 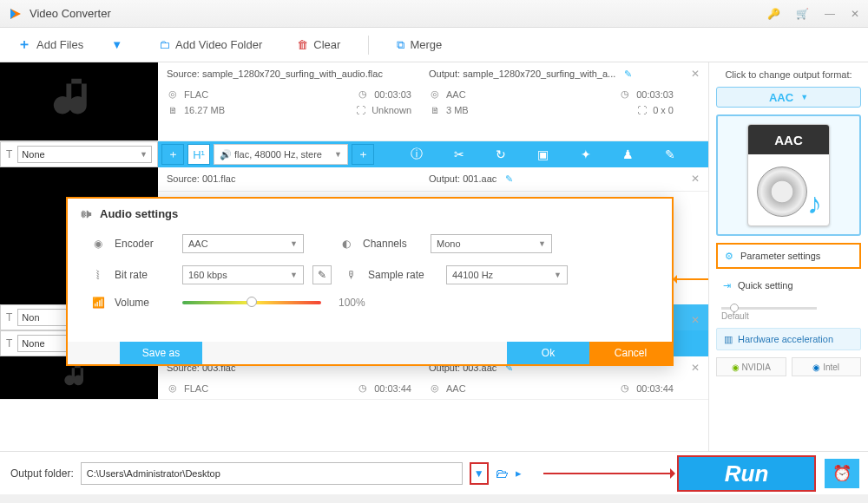 What do you see at coordinates (354, 180) in the screenshot?
I see `list-item: Source: 001.flac Output: 001.aac✎ ✕` at bounding box center [354, 180].